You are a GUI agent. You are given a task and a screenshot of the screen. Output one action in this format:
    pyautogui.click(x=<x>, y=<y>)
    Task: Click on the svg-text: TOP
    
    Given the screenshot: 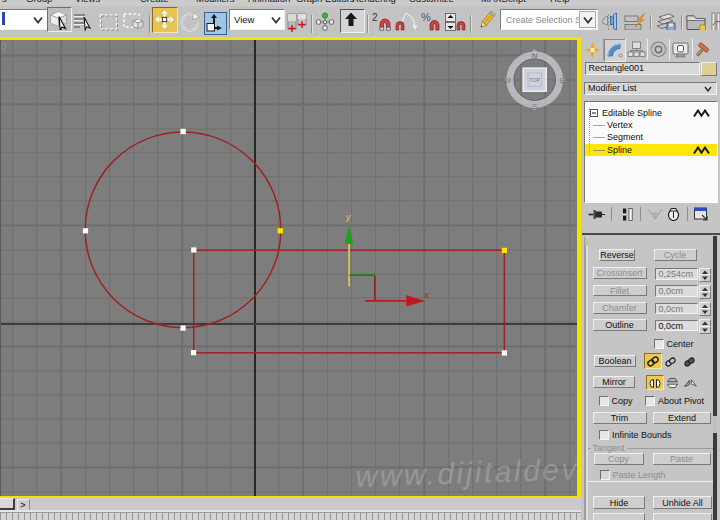 What is the action you would take?
    pyautogui.click(x=535, y=80)
    